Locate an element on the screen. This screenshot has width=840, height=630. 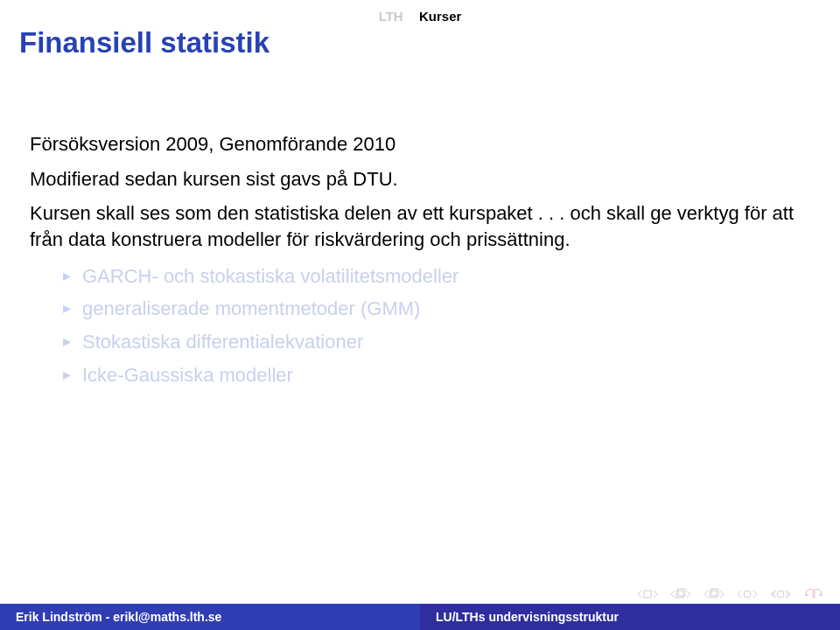
section-nav: LTH Kurser is located at coordinates (420, 16).